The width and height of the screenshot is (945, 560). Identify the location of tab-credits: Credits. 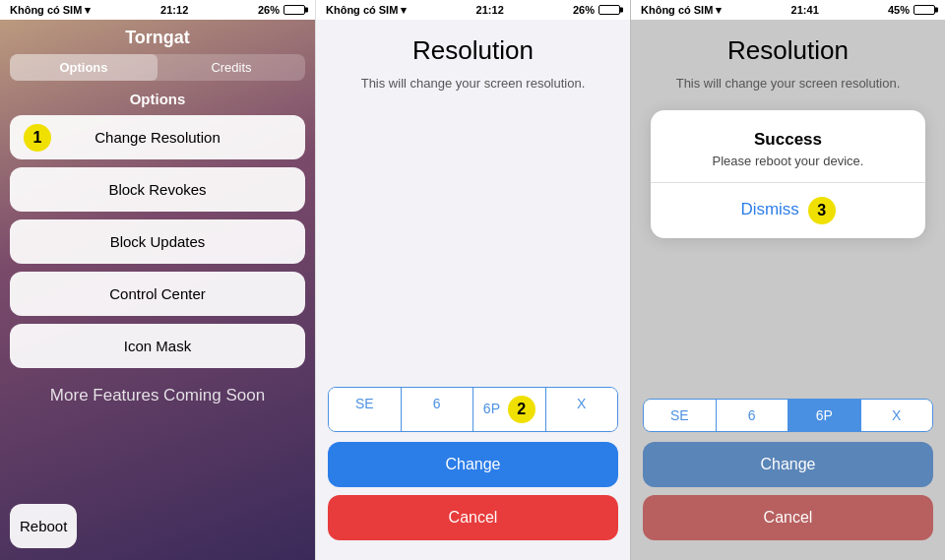
(231, 67).